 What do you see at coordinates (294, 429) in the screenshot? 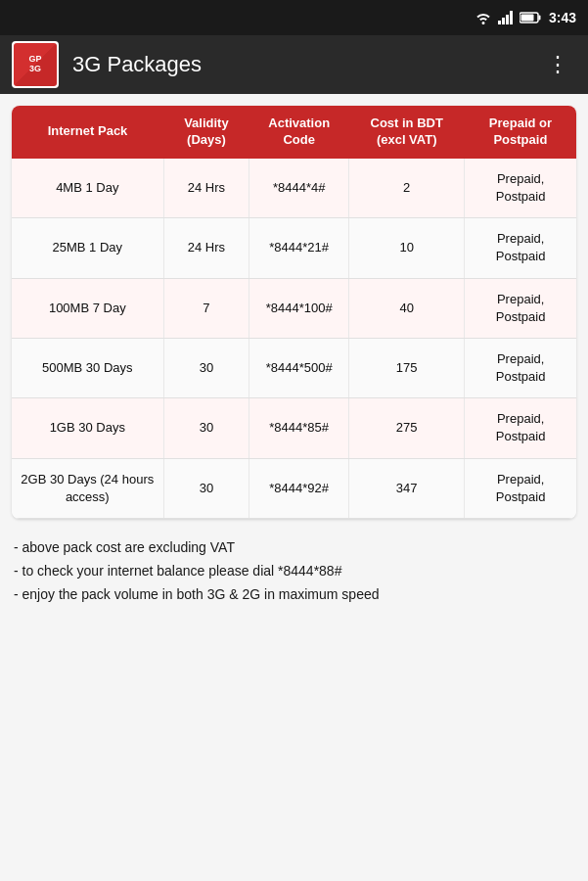
I see `table-row: 1GB 30 Days30*8444*85#275Prepaid, Postpa…` at bounding box center [294, 429].